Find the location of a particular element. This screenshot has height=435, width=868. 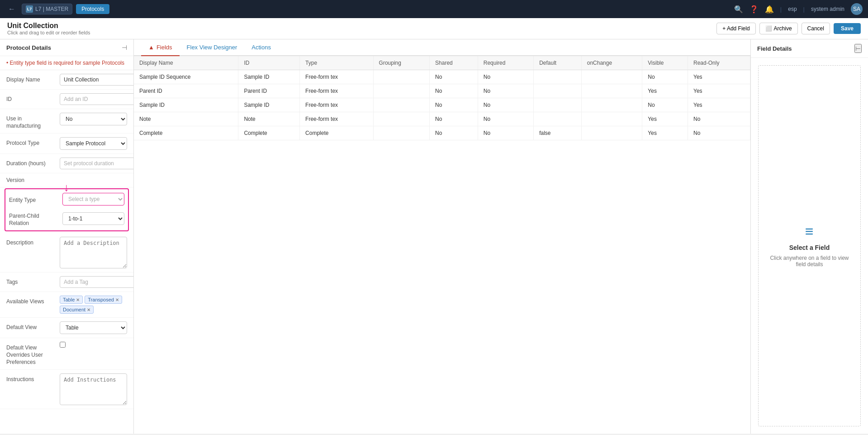

use-in-mfg-select: No Yes is located at coordinates (93, 119).